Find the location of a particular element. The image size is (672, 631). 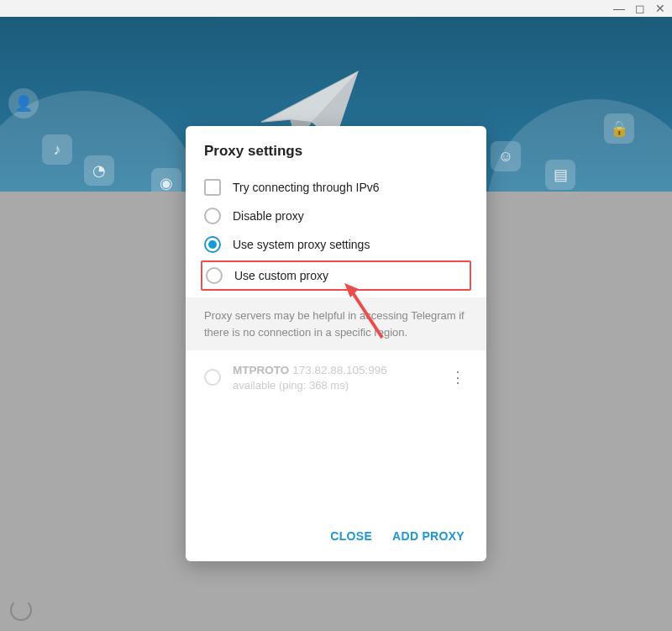

proxy-status: available (ping: 368 ms) is located at coordinates (334, 385).